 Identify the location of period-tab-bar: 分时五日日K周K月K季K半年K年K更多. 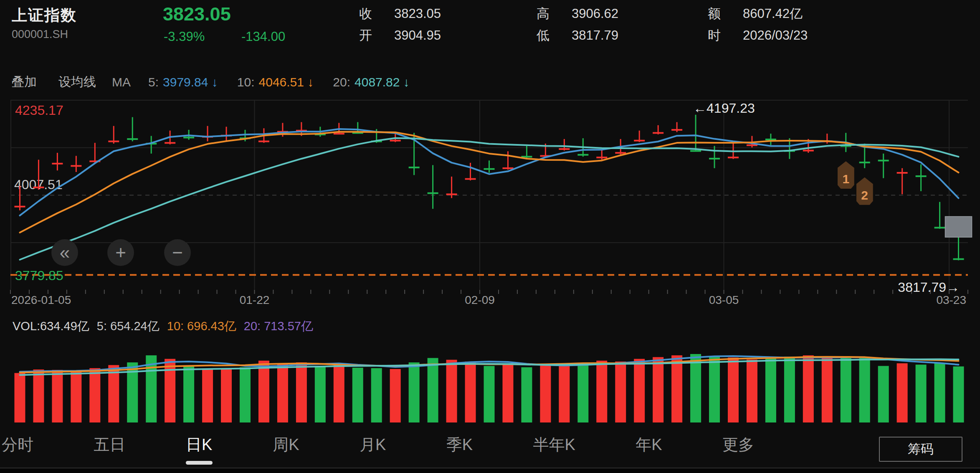
(378, 449).